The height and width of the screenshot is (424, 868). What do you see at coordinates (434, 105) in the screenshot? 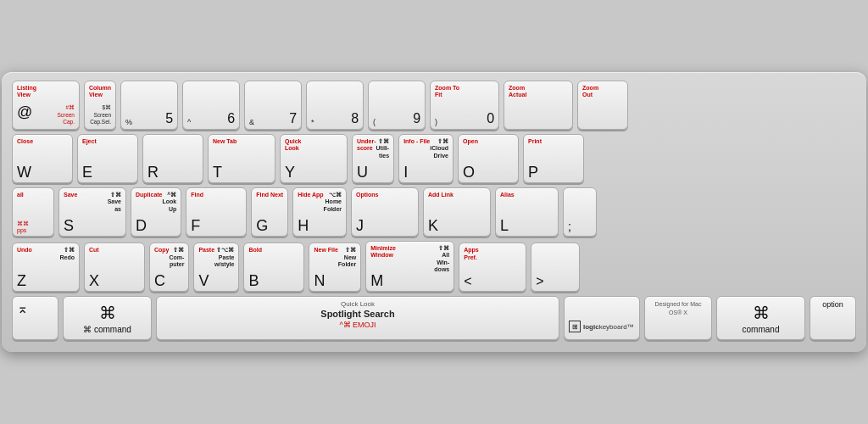
I see `row-1: ListingView @ #⌘ScreenCap. ColumnView $⌘…` at bounding box center [434, 105].